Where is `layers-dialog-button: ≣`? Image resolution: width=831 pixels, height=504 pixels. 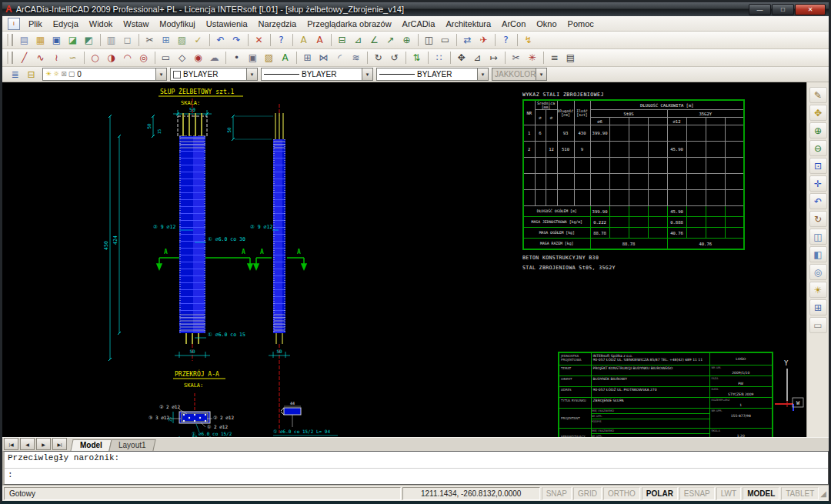
layers-dialog-button: ≣ is located at coordinates (15, 75).